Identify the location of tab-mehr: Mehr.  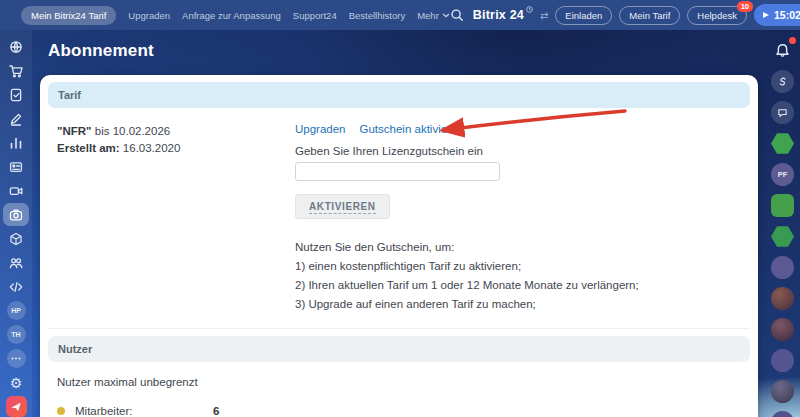
(434, 16).